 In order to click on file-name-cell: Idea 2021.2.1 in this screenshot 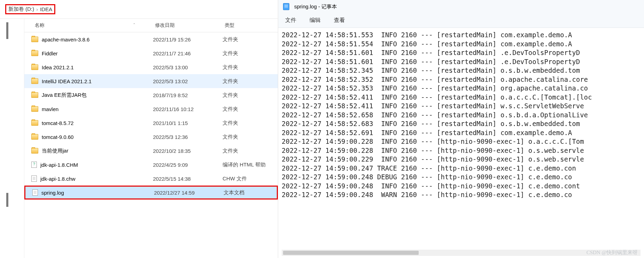, I will do `click(89, 68)`.